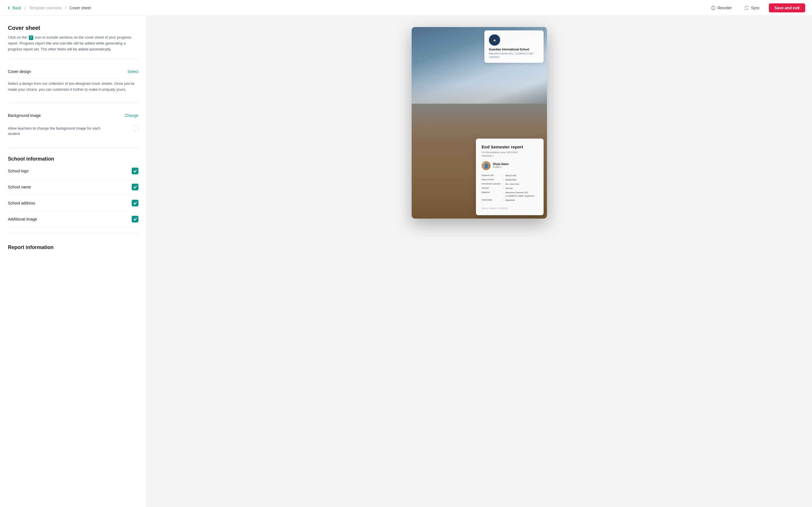 This screenshot has width=812, height=507. I want to click on allow-change-checkbox, so click(136, 128).